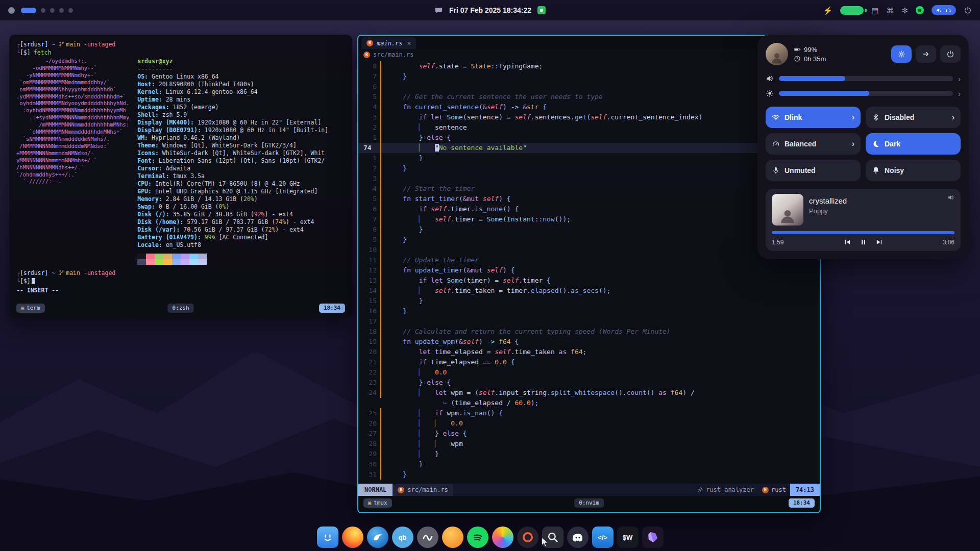 This screenshot has height=551, width=980. What do you see at coordinates (31, 308) in the screenshot?
I see `tmux-window-pill: ▣term` at bounding box center [31, 308].